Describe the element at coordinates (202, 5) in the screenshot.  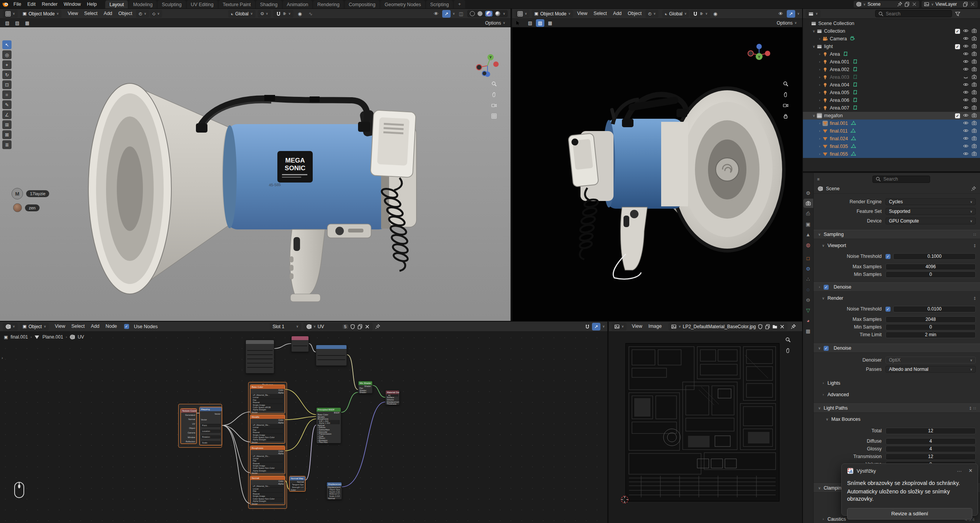
I see `workspace-tab-uv-editing: UV Editing` at that location.